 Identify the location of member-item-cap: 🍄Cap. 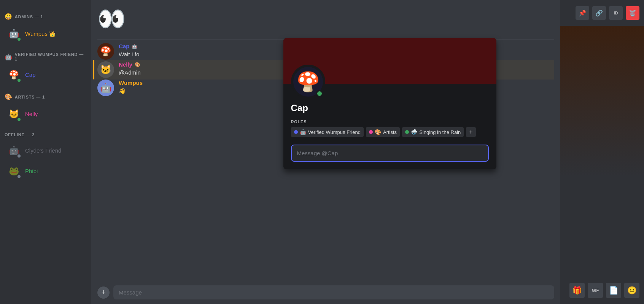
(46, 75).